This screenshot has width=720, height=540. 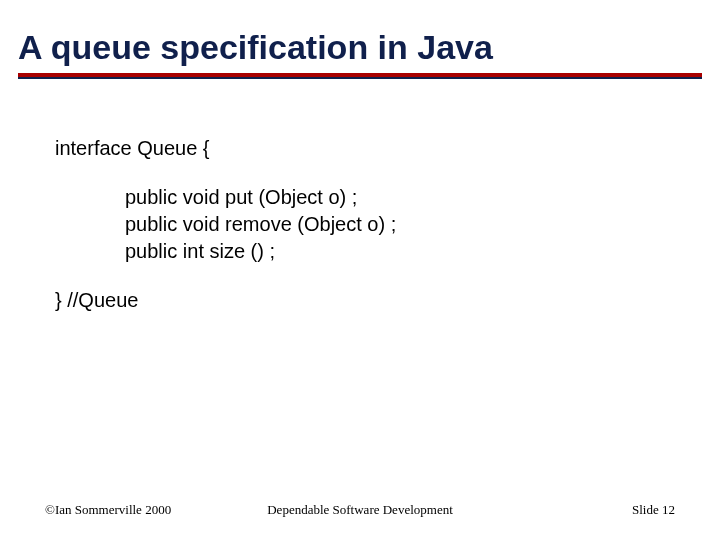 I want to click on page-title: A queue specification in Java, so click(x=360, y=48).